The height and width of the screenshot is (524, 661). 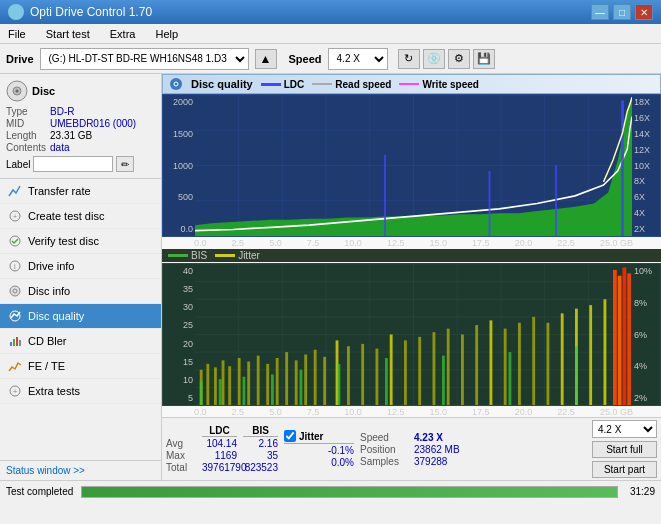 What do you see at coordinates (54, 391) in the screenshot?
I see `nav-label-extra-tests: Extra tests` at bounding box center [54, 391].